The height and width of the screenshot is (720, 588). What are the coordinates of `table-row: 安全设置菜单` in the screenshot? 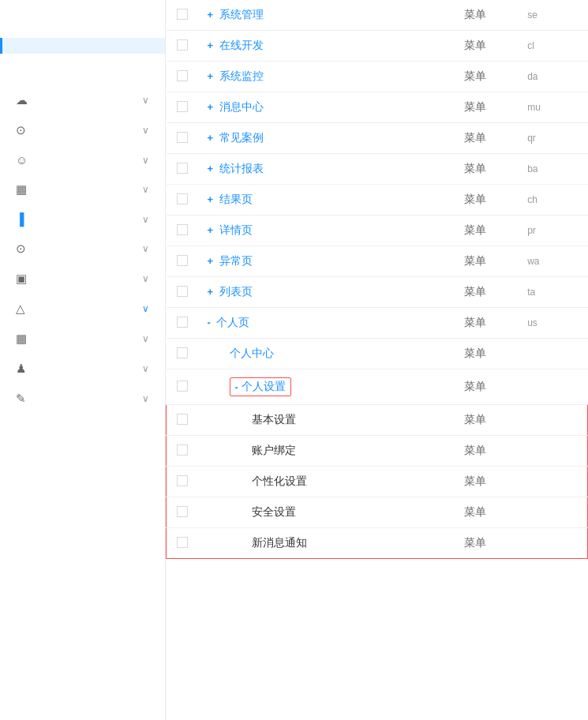 It's located at (377, 513).